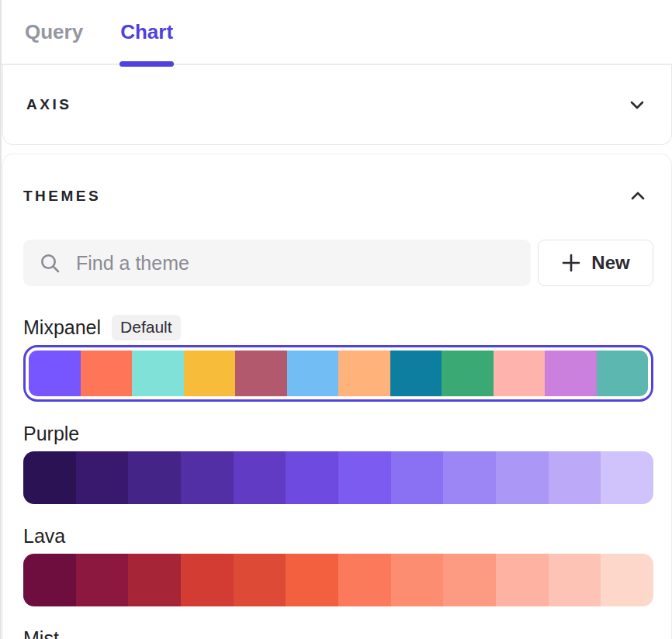 The image size is (672, 639). What do you see at coordinates (610, 263) in the screenshot?
I see `new-theme-button-label: New` at bounding box center [610, 263].